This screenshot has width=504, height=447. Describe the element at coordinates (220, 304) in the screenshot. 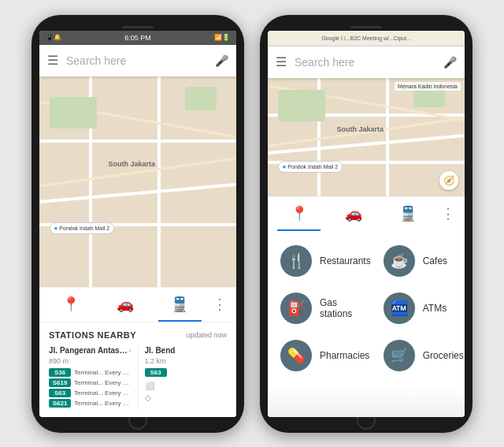

I see `tab-more-1: ⋮` at that location.